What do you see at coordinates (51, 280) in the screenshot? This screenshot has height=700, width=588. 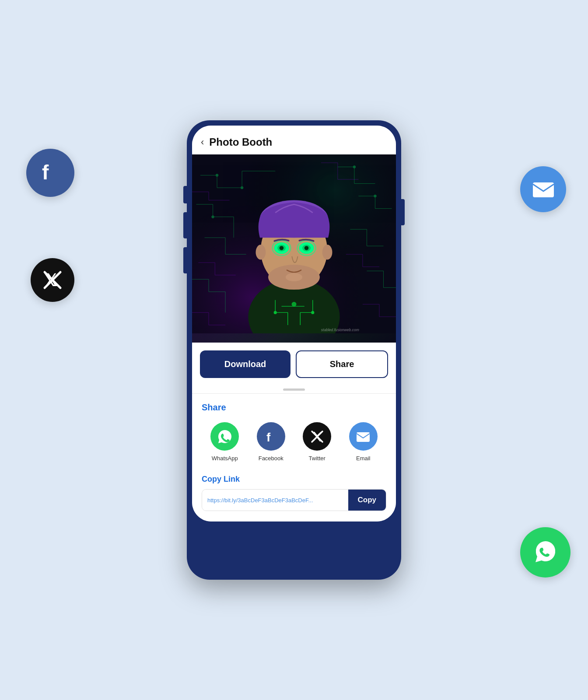 I see `svg-text: 𝕏` at bounding box center [51, 280].